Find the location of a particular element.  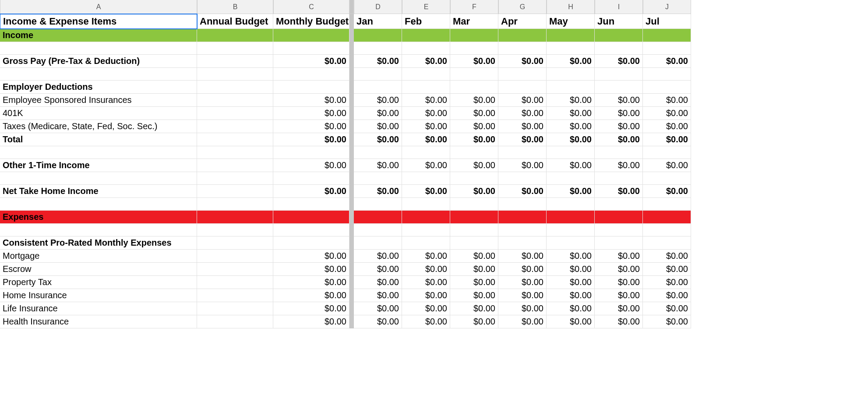

cell-r20-A: Home Insurance is located at coordinates (99, 296).